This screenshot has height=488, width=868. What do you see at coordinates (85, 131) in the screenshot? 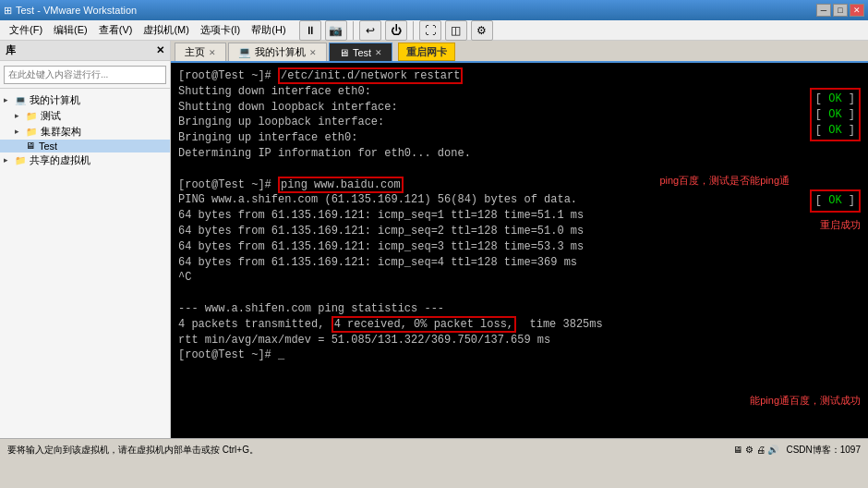
I see `sidebar-item-cluster: ▸ 📁 集群架构` at bounding box center [85, 131].